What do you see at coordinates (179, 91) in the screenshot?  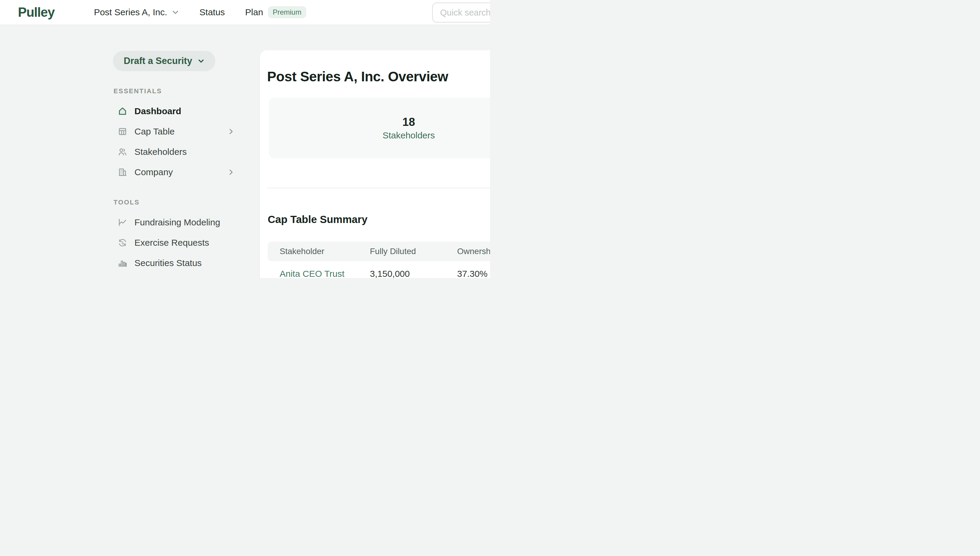 I see `sidebar-section-essentials: ESSENTIALS` at bounding box center [179, 91].